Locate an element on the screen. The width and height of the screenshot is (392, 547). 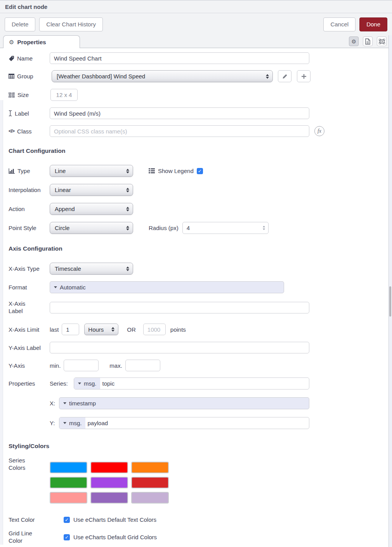
limit-last-input is located at coordinates (71, 329).